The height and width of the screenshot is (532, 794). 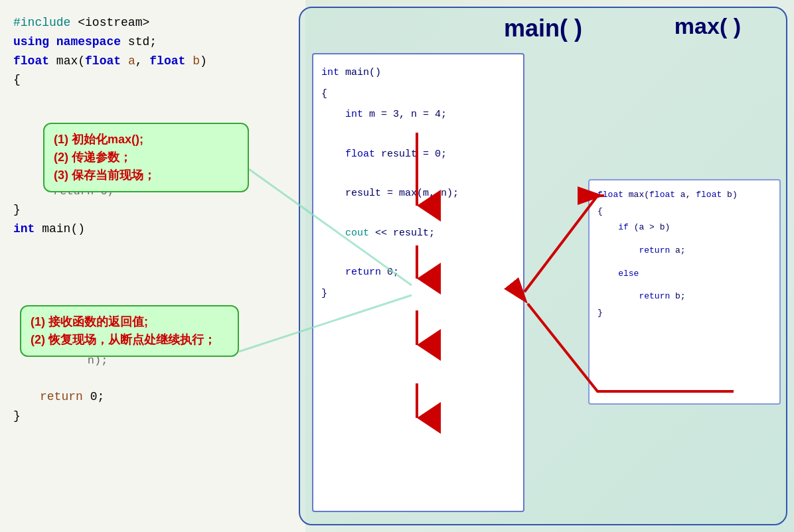 What do you see at coordinates (684, 251) in the screenshot?
I see `max-code-line-4: return a;` at bounding box center [684, 251].